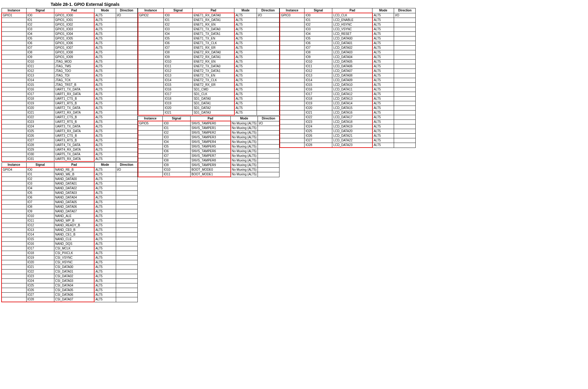  I want to click on cell: ENET2_TX_EN, so click(213, 76).